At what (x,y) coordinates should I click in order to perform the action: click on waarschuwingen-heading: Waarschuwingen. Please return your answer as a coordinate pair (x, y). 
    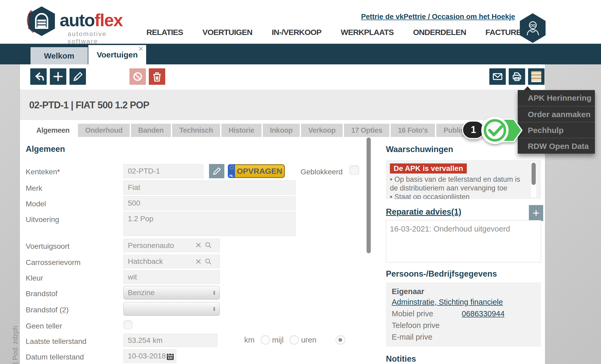
    Looking at the image, I should click on (420, 149).